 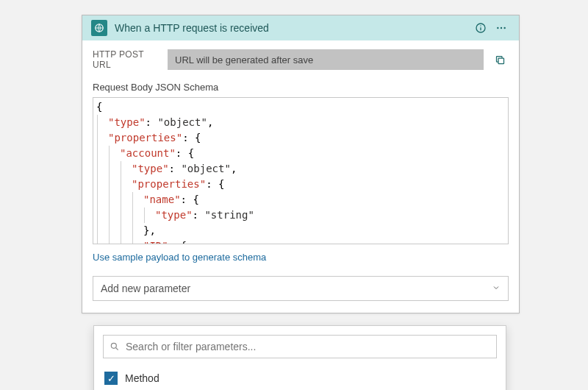 I want to click on parameter-option-label: Method, so click(x=143, y=378).